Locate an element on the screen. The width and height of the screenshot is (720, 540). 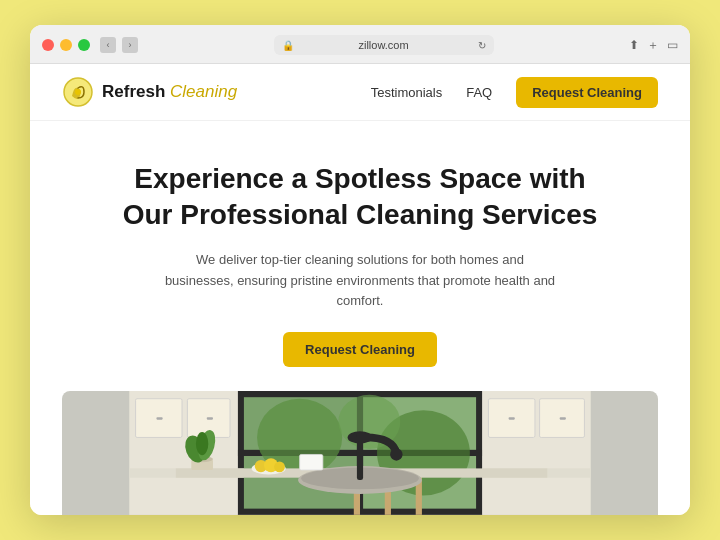
lock-icon: 🔒 is located at coordinates (288, 46).